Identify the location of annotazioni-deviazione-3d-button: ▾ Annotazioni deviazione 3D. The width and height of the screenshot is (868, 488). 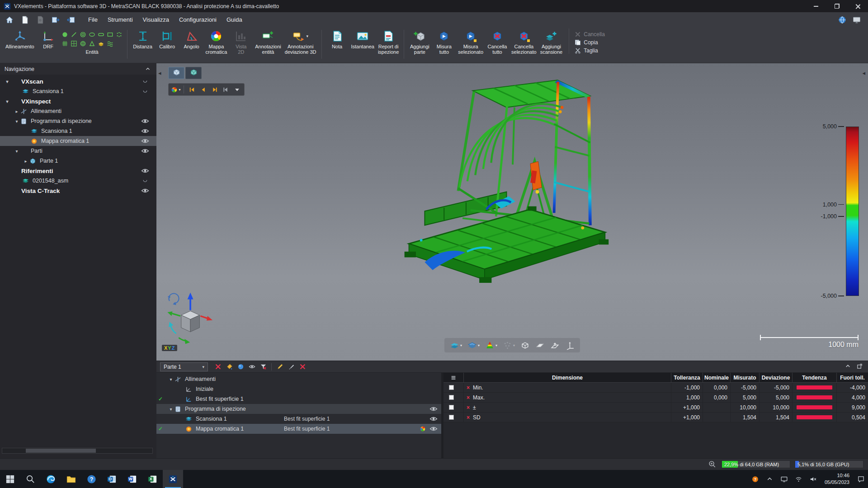
(301, 42).